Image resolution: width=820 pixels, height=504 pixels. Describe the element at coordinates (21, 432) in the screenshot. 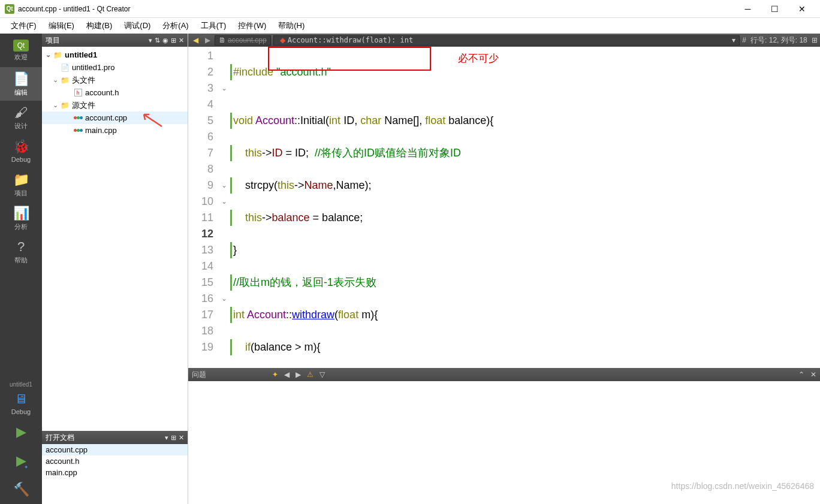

I see `run-button: ▶` at that location.